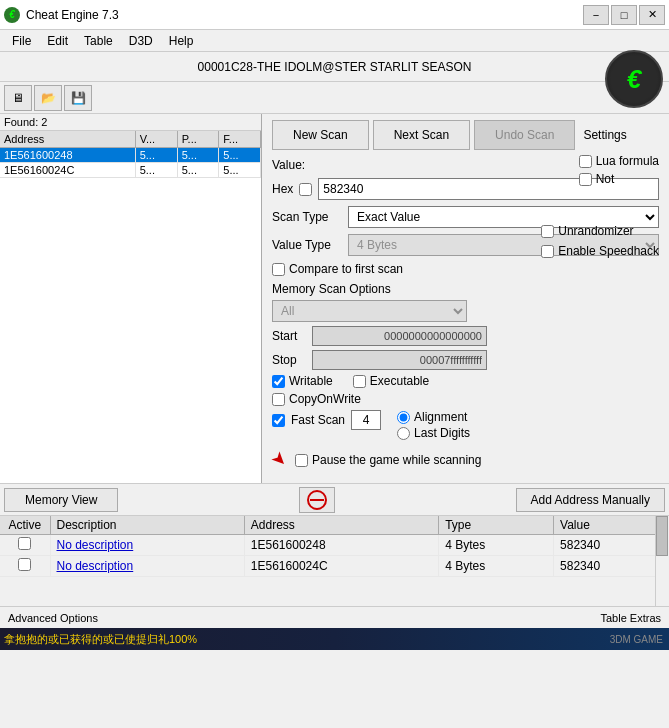  Describe the element at coordinates (606, 179) in the screenshot. I see `not-label: Not` at that location.